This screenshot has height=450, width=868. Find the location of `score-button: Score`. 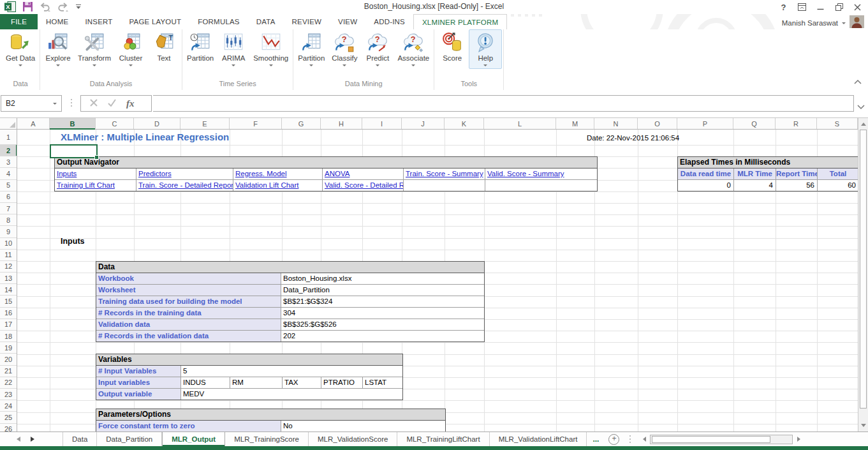

score-button: Score is located at coordinates (452, 46).